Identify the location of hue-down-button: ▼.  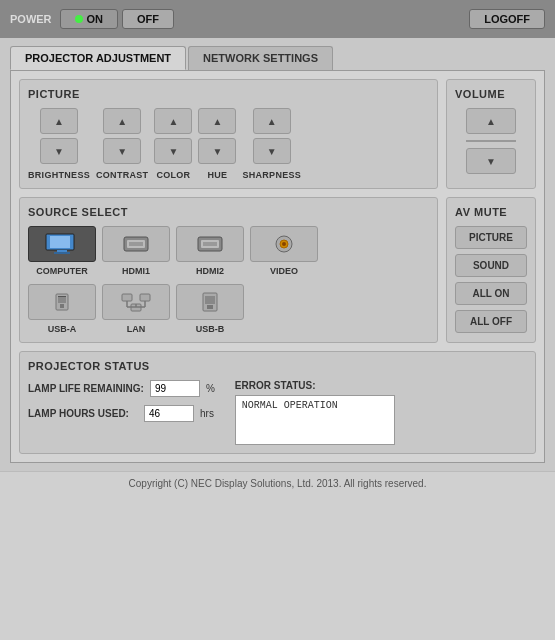
(217, 151).